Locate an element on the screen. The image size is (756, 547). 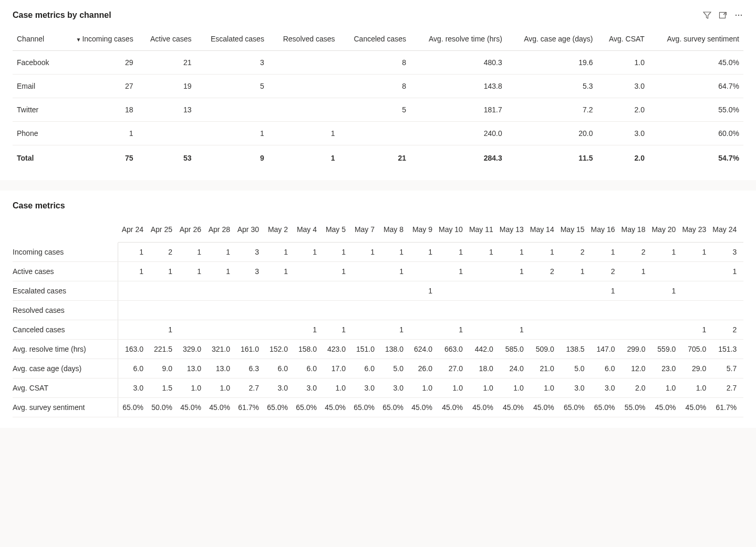
total-cell: 54.7% is located at coordinates (696, 157).